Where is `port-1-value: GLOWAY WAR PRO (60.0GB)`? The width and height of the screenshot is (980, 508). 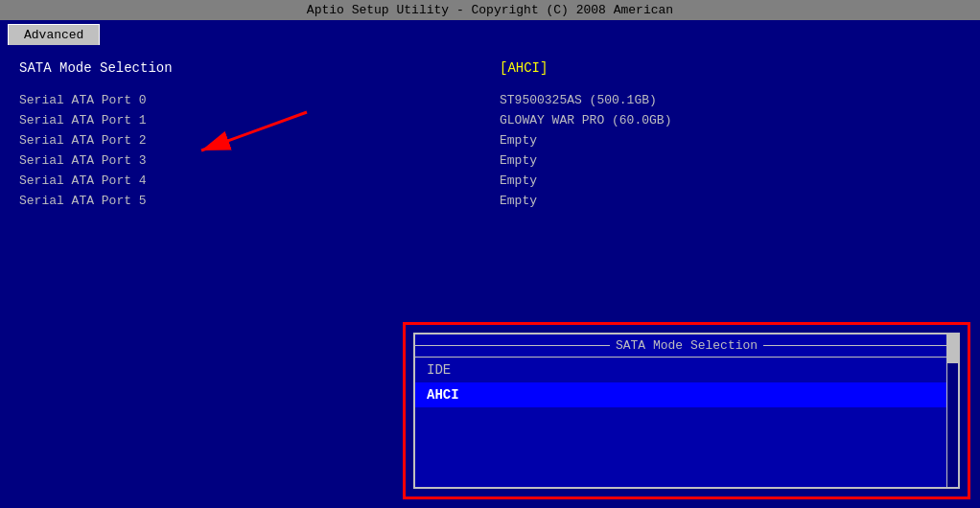
port-1-value: GLOWAY WAR PRO (60.0GB) is located at coordinates (731, 121).